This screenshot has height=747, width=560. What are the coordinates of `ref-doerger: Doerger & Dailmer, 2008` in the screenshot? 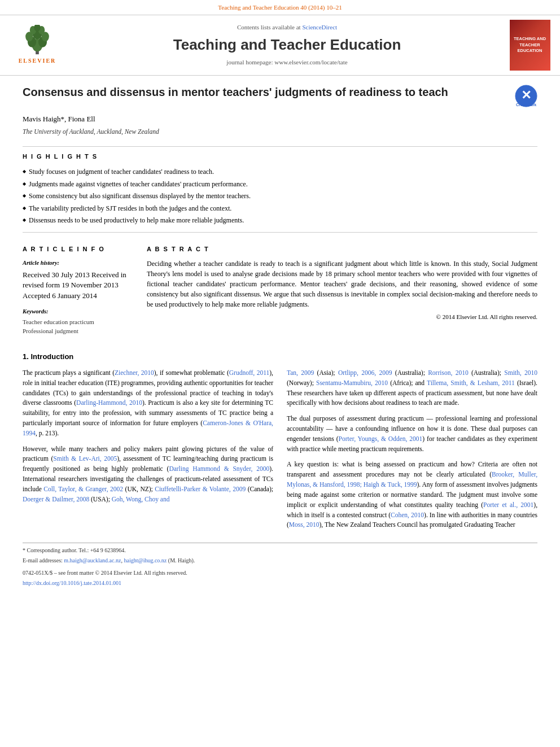 It's located at (56, 499).